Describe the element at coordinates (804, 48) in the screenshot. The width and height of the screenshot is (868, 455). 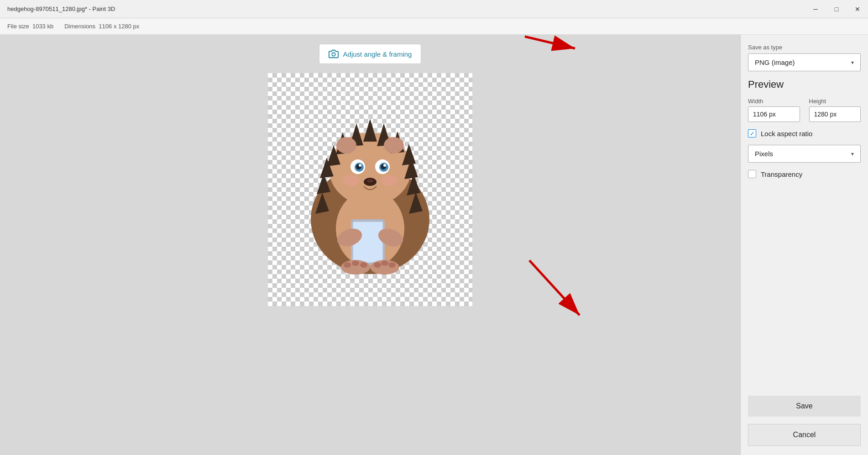
I see `save-as-type-label: Save as type` at that location.